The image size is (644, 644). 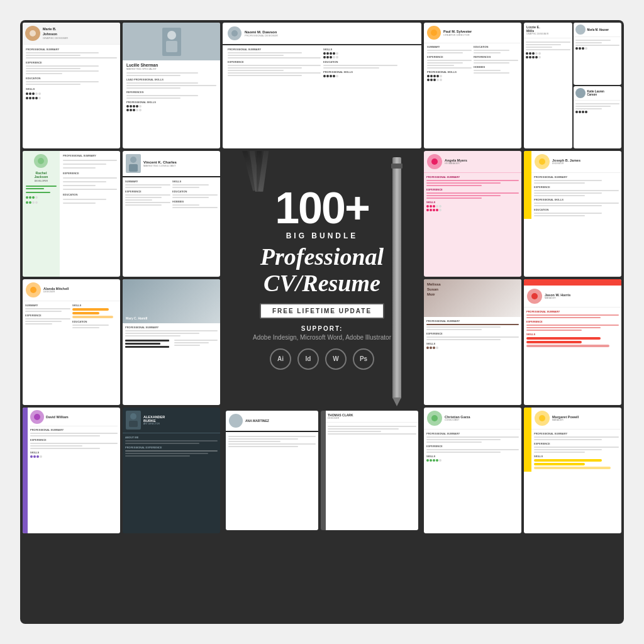 I want to click on resume-card-partial2: THOMAS CLARK DESIGNER, so click(x=370, y=470).